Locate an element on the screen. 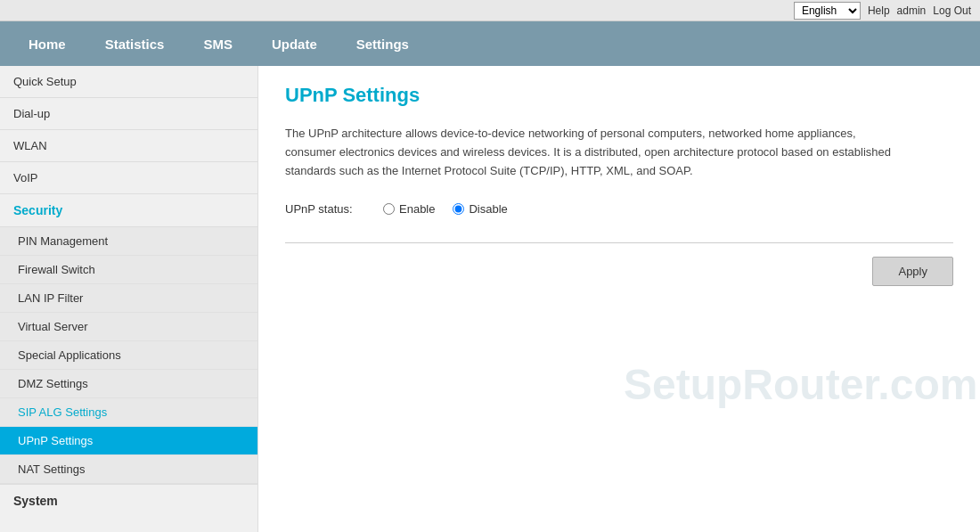 The image size is (980, 532). sidebar-item-wlan: WLAN is located at coordinates (128, 146).